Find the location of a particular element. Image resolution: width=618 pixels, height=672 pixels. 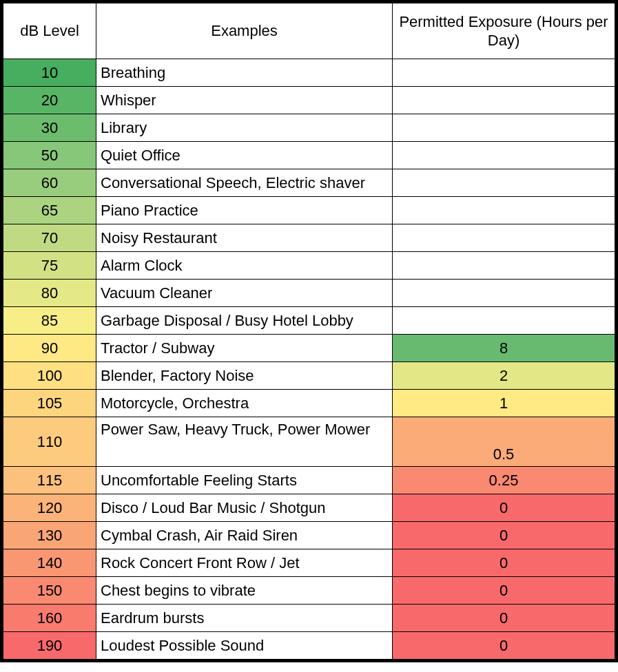

example-cell: Tractor / Subway is located at coordinates (245, 348).